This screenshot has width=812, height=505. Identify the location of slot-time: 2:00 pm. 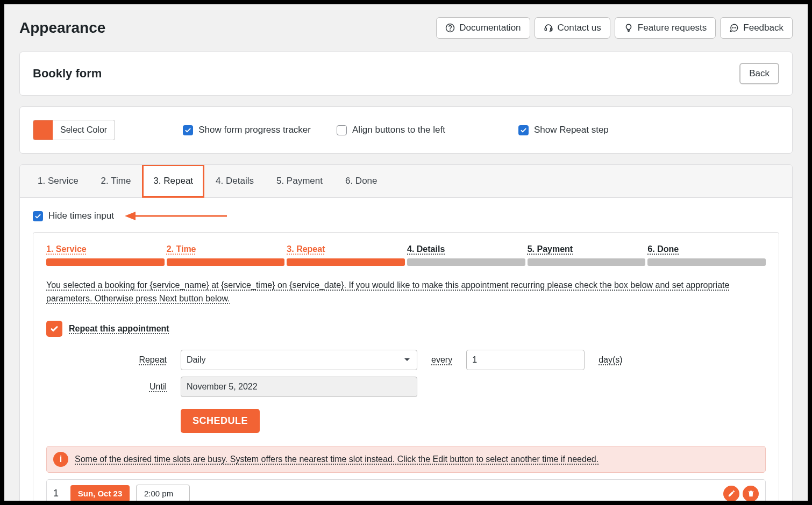
(163, 493).